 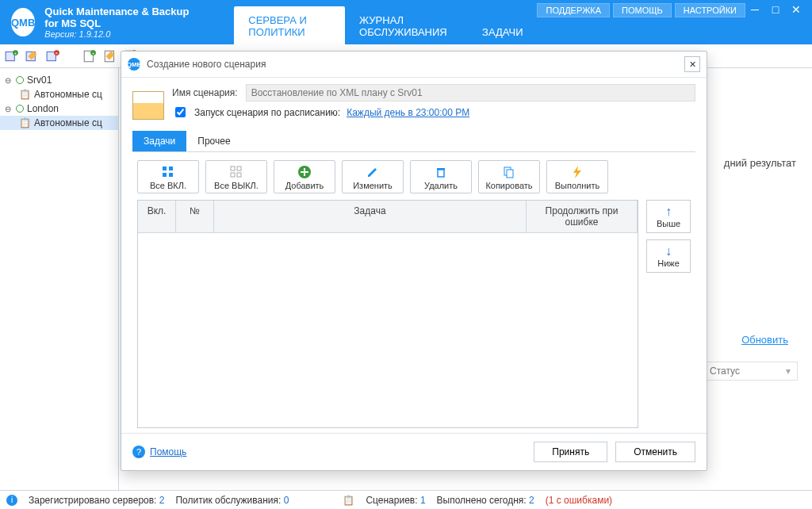 I want to click on delete-button: Удалить, so click(x=441, y=177).